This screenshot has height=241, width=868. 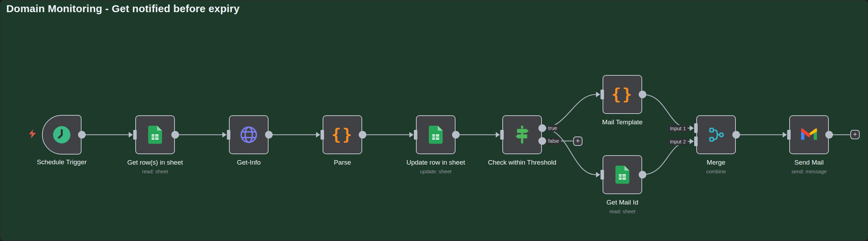 I want to click on add-node-button-false-branch: +, so click(x=578, y=141).